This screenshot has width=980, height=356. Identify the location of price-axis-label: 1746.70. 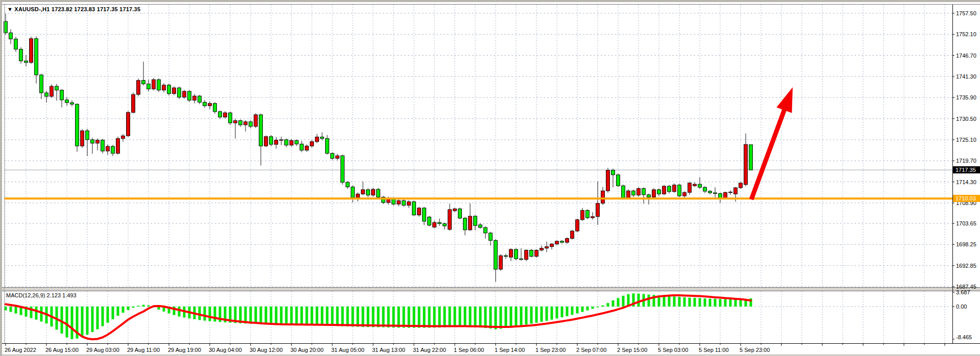
(966, 56).